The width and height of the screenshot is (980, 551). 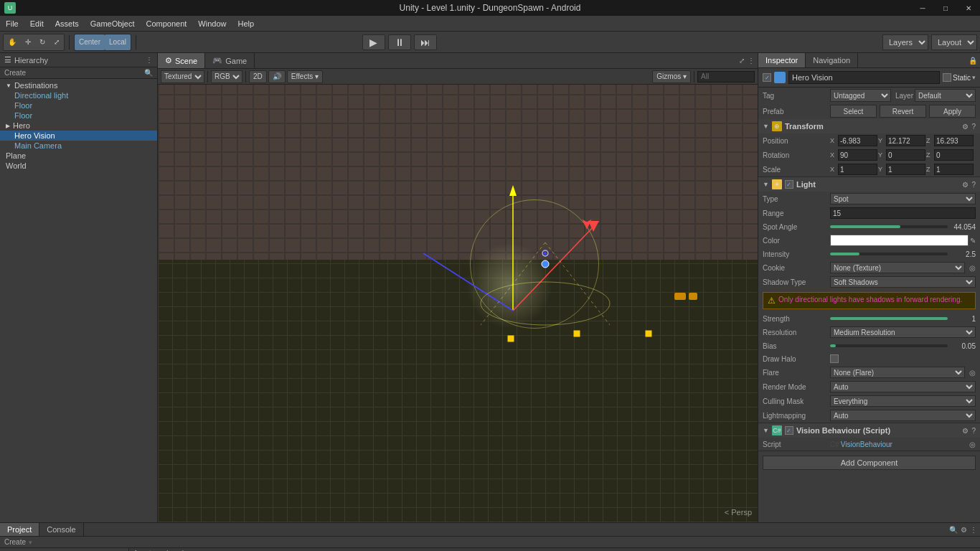 I want to click on rotation-y, so click(x=905, y=155).